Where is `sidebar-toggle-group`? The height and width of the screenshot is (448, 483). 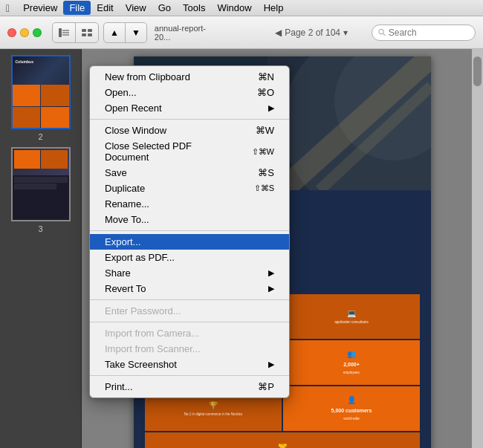
sidebar-toggle-group is located at coordinates (76, 33).